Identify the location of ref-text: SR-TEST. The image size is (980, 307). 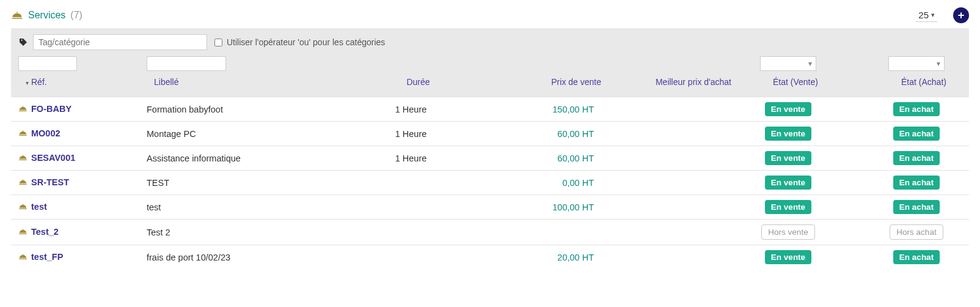
(50, 182).